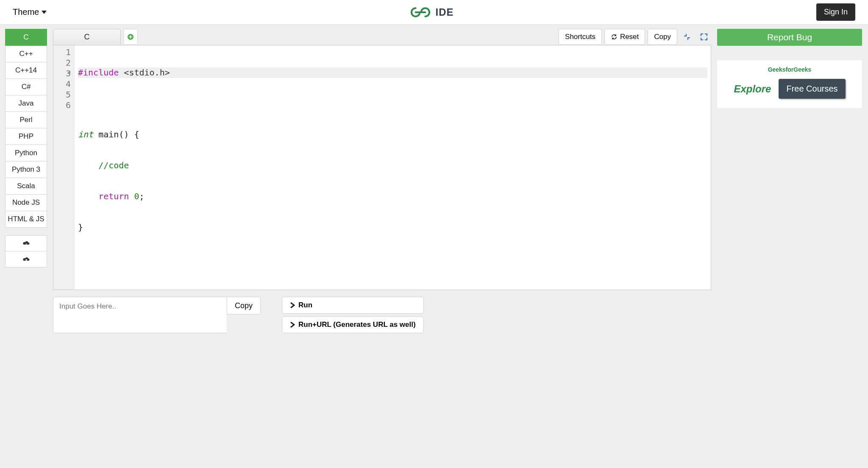 The image size is (868, 468). Describe the element at coordinates (86, 134) in the screenshot. I see `code-token: int` at that location.